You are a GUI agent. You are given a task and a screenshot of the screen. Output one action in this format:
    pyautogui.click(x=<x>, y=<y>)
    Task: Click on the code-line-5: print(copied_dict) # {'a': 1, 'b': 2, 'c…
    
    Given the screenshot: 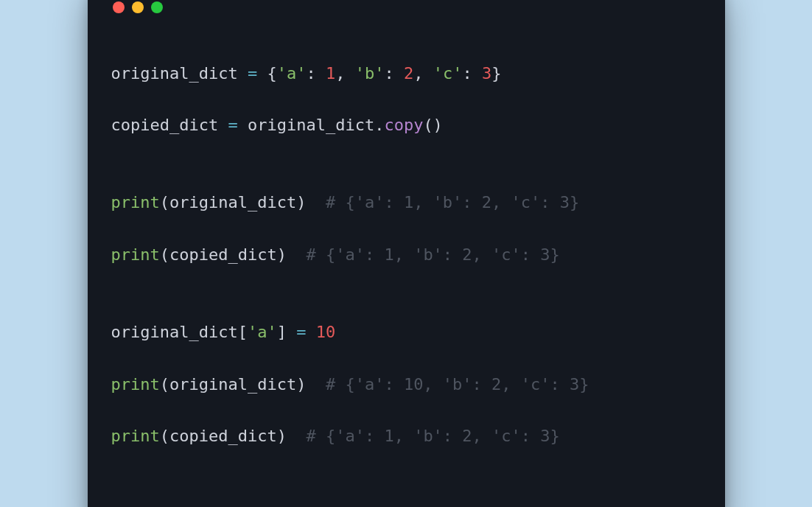 What is the action you would take?
    pyautogui.click(x=407, y=255)
    